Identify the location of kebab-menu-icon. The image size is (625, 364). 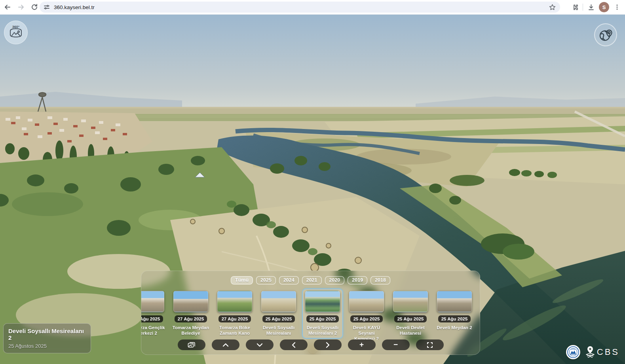
(617, 7).